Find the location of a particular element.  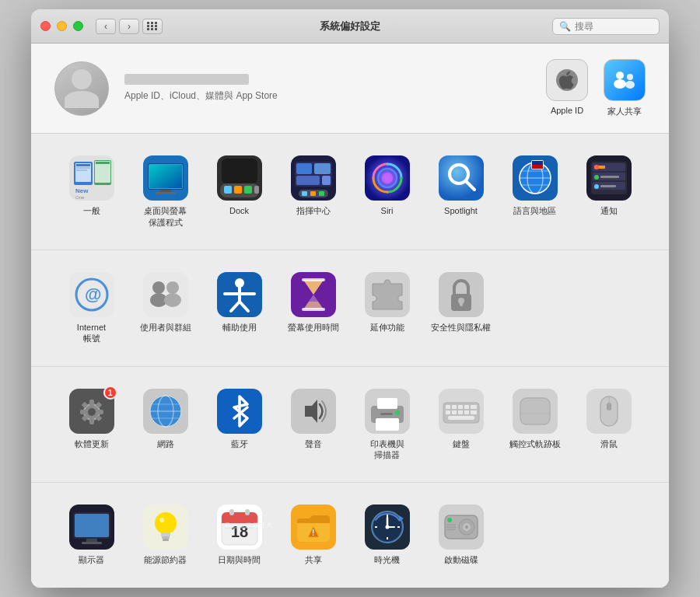

apple-id-label: Apple ID is located at coordinates (567, 110).